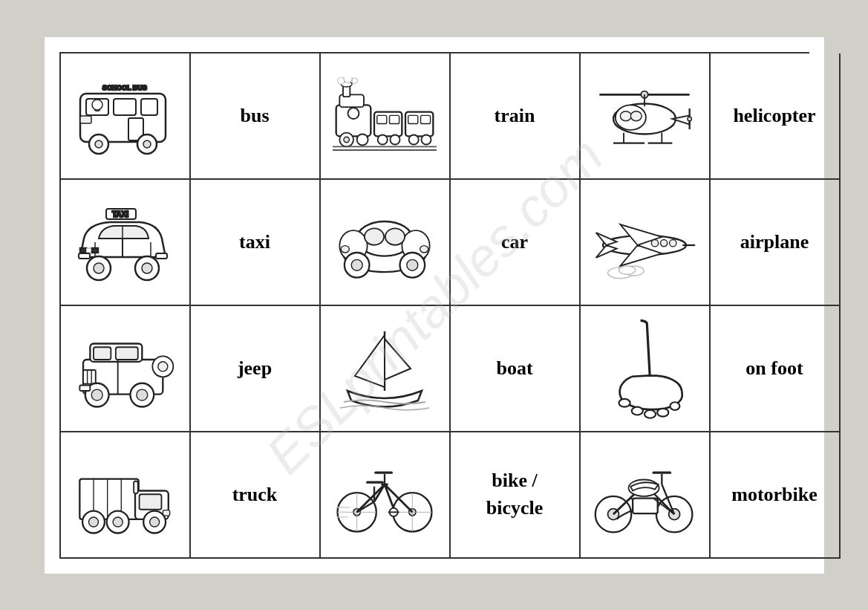 The image size is (868, 610). What do you see at coordinates (646, 117) in the screenshot?
I see `cell-helicopter-image` at bounding box center [646, 117].